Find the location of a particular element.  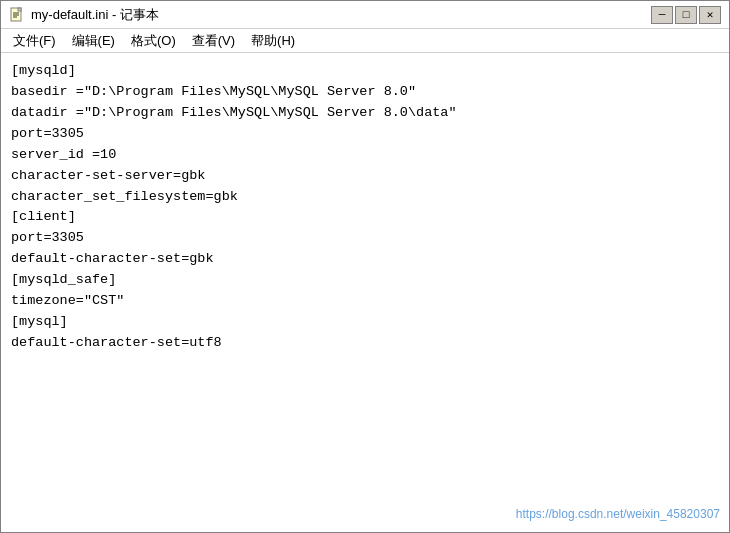

menu-format: 格式(O) is located at coordinates (154, 41).